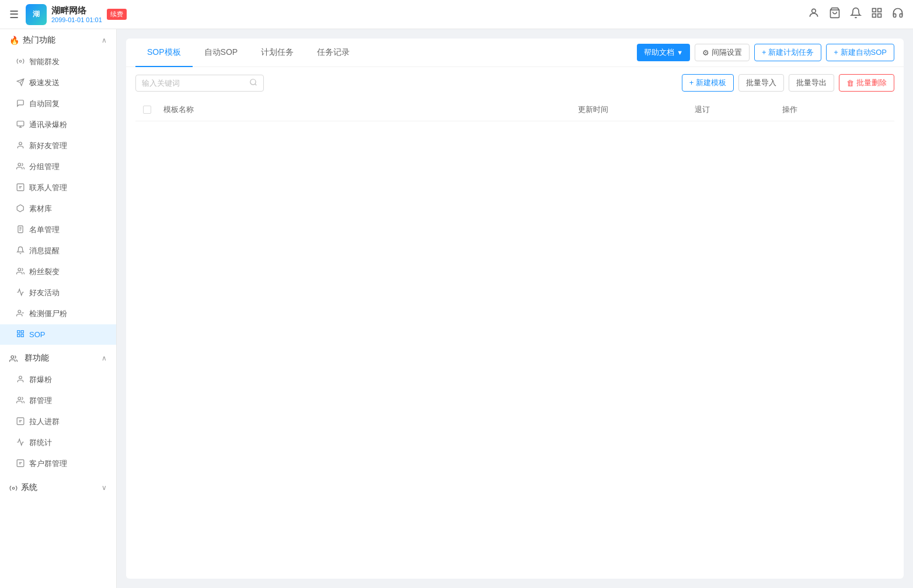 The image size is (913, 588). What do you see at coordinates (58, 293) in the screenshot?
I see `sidebar-item-friend-activity: 好友活动` at bounding box center [58, 293].